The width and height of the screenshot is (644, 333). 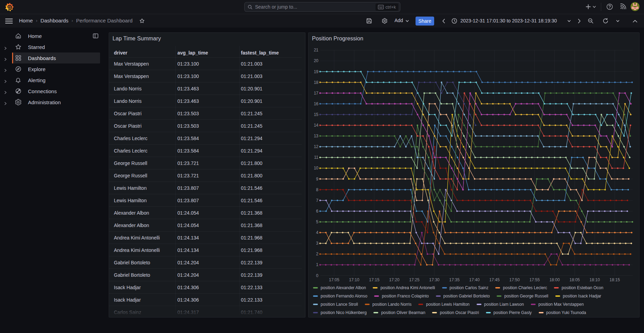 What do you see at coordinates (316, 115) in the screenshot?
I see `svg-text: 15` at bounding box center [316, 115].